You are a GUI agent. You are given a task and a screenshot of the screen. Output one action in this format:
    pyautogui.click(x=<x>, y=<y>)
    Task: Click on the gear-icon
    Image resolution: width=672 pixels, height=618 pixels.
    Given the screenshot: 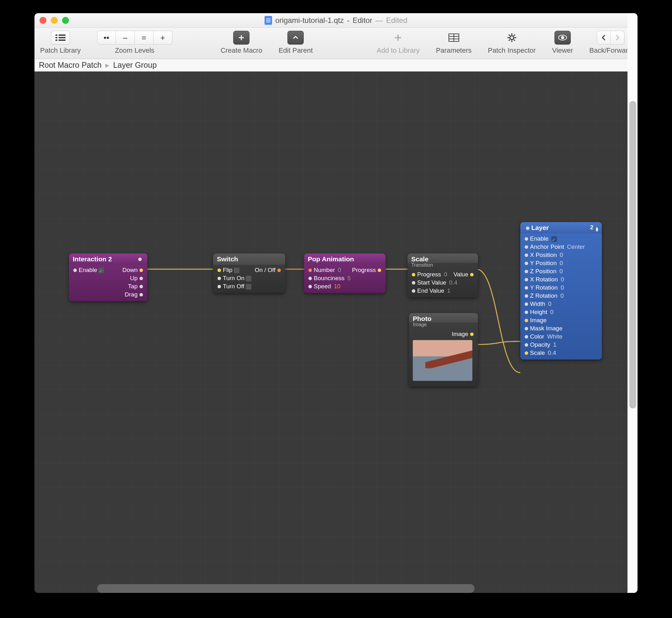 What is the action you would take?
    pyautogui.click(x=512, y=38)
    